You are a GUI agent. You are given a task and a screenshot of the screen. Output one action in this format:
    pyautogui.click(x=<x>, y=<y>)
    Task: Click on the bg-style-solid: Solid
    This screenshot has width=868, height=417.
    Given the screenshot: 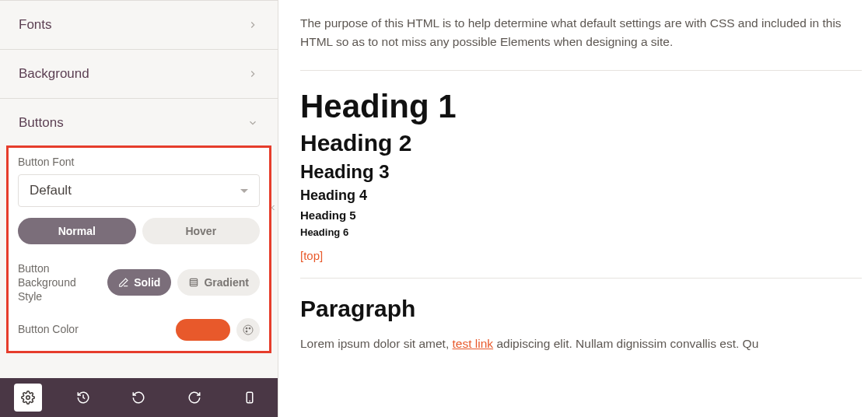 What is the action you would take?
    pyautogui.click(x=139, y=282)
    